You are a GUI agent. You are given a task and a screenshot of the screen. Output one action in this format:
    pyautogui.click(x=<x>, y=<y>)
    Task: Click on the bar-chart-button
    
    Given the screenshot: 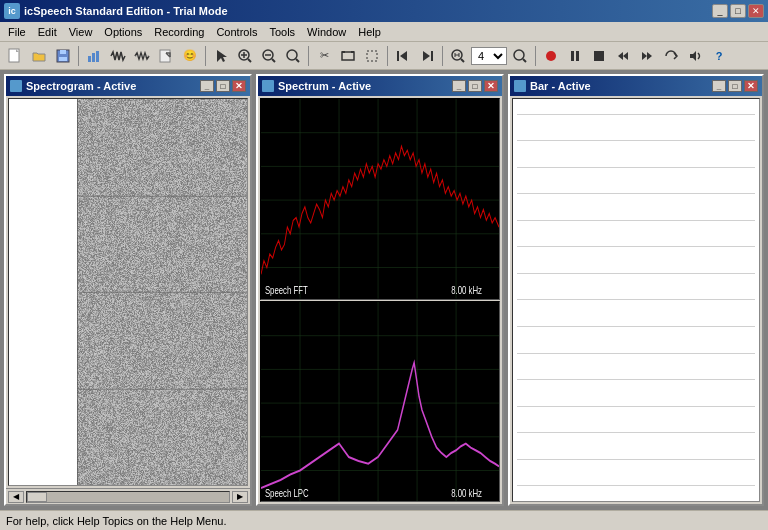 What is the action you would take?
    pyautogui.click(x=94, y=56)
    